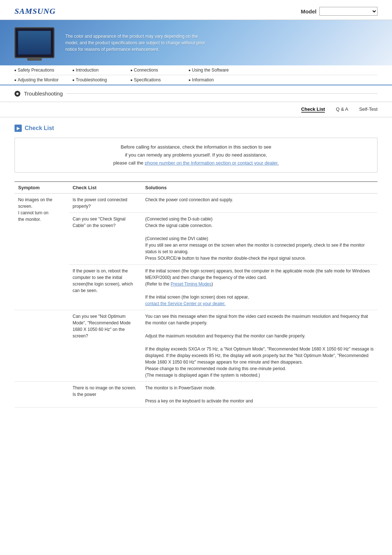 The height and width of the screenshot is (555, 392). I want to click on sidebar-item-information: Information, so click(218, 80).